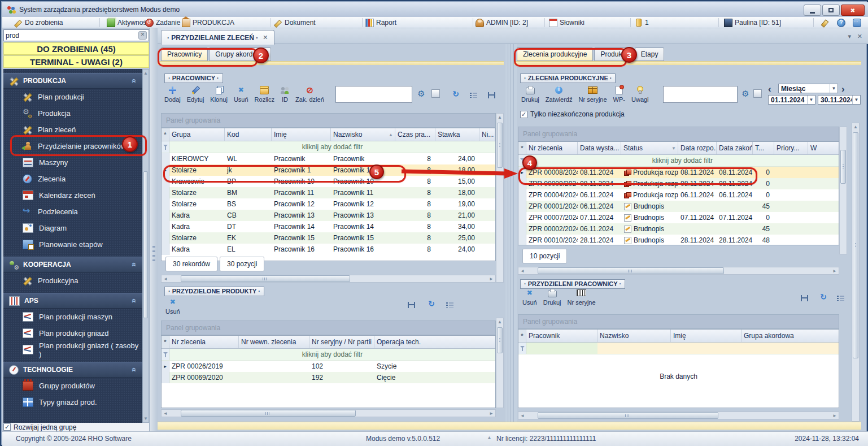 This screenshot has height=446, width=868. What do you see at coordinates (764, 148) in the screenshot?
I see `column-header-t-: T...` at bounding box center [764, 148].